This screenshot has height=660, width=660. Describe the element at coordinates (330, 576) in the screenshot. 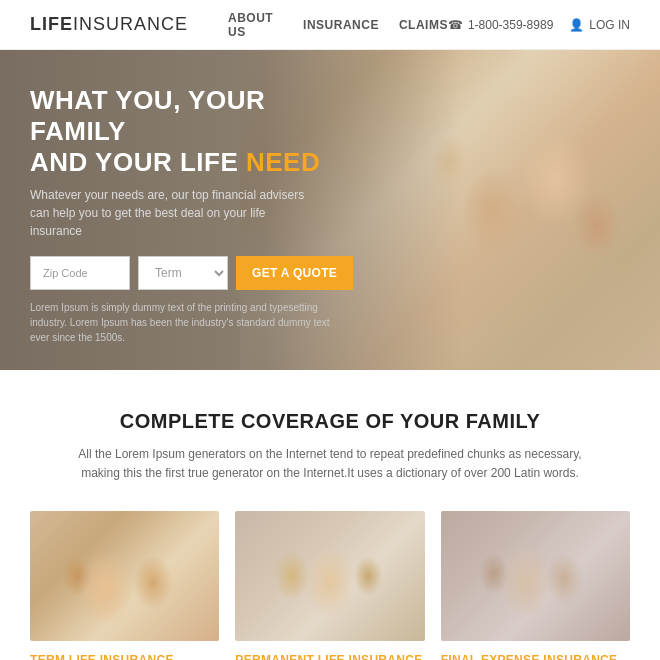

I see `card-permanent-image` at that location.